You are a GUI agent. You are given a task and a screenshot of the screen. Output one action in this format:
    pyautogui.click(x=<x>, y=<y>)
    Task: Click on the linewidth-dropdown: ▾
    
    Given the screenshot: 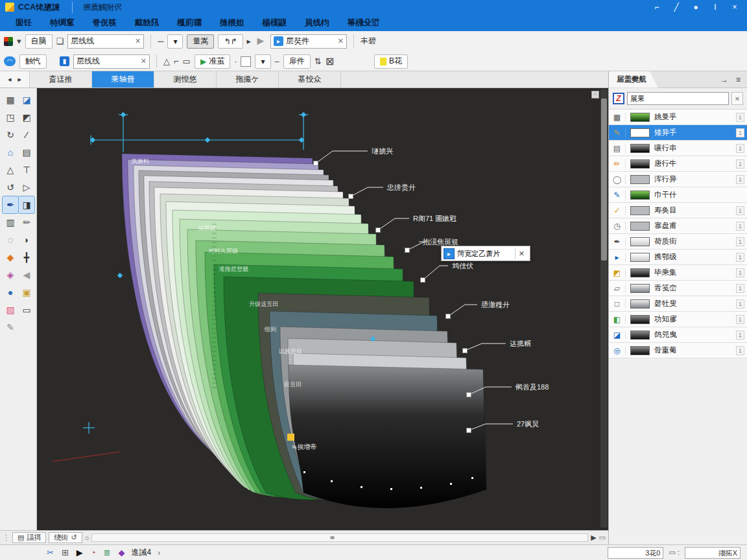 What is the action you would take?
    pyautogui.click(x=175, y=41)
    